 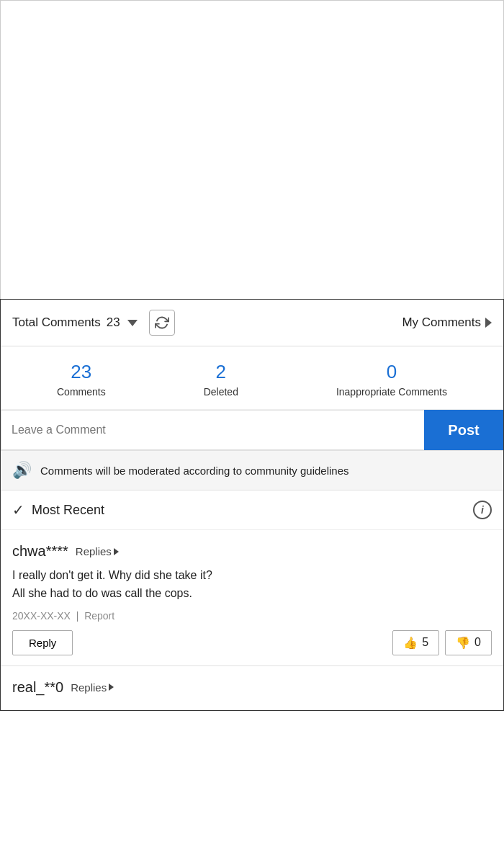 I want to click on comment-input, so click(x=212, y=430).